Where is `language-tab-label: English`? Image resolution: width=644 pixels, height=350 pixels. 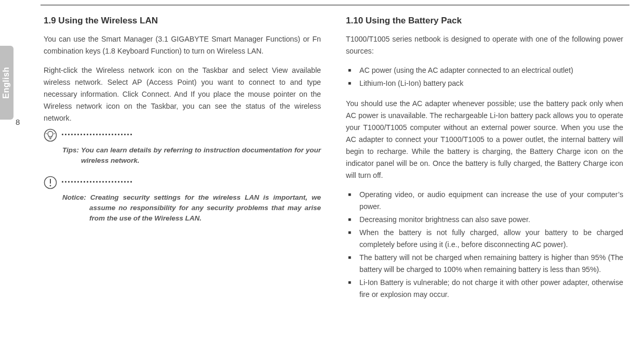
language-tab-label: English is located at coordinates (6, 82).